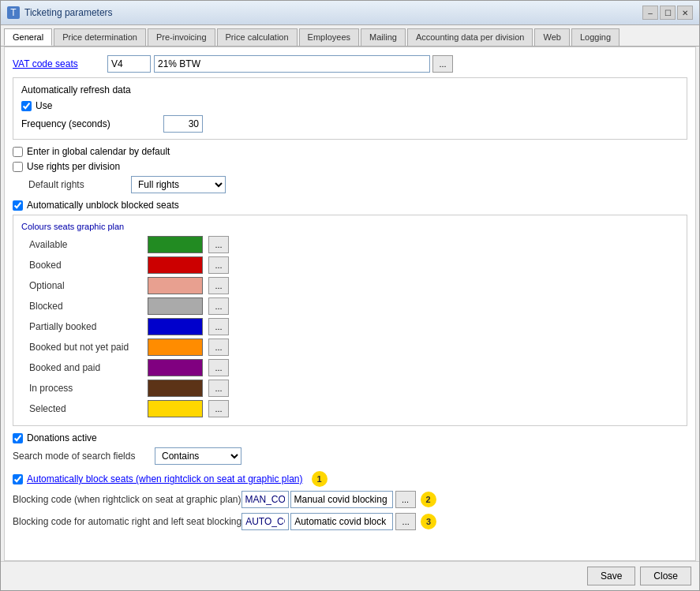  I want to click on in-process-label: In process, so click(88, 388).